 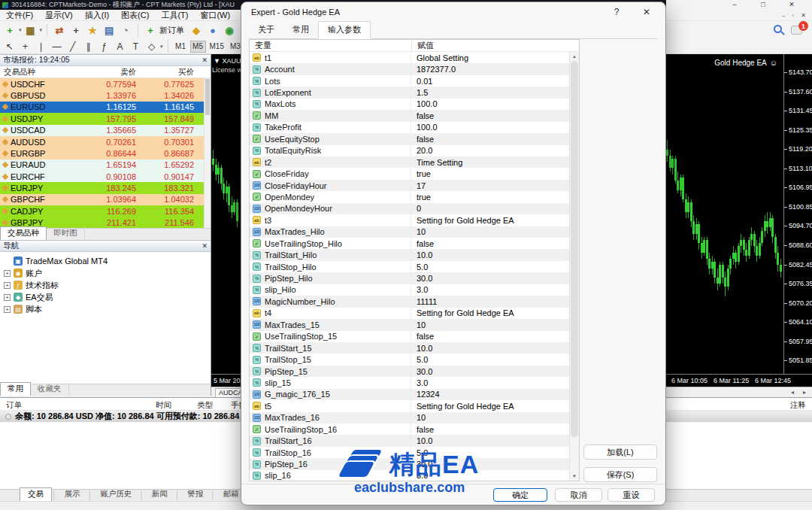 What do you see at coordinates (213, 30) in the screenshot?
I see `experts-icon: ●` at bounding box center [213, 30].